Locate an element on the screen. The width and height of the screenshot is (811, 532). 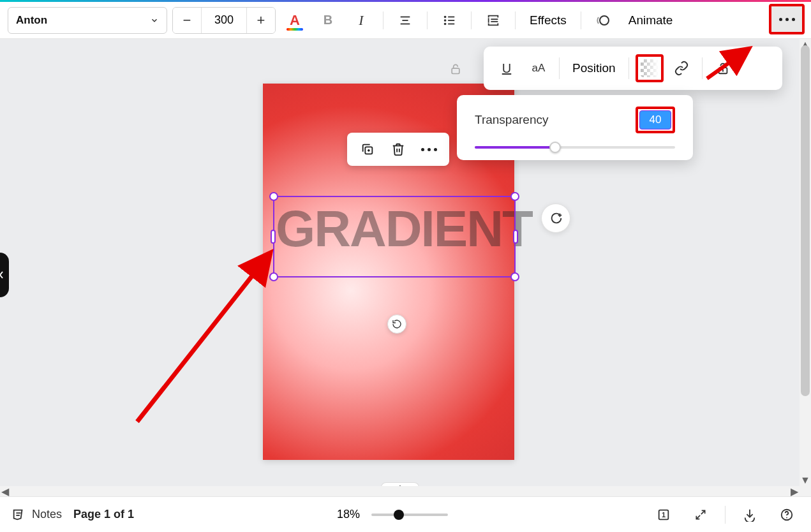
download-button is located at coordinates (750, 515).